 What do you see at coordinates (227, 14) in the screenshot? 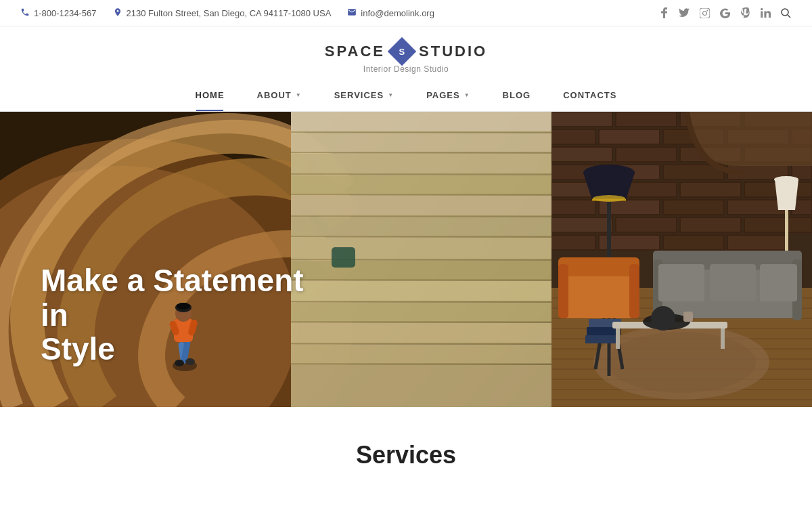
I see `topbar-left: 1-800-1234-567 2130 Fulton Street, San D…` at bounding box center [227, 14].